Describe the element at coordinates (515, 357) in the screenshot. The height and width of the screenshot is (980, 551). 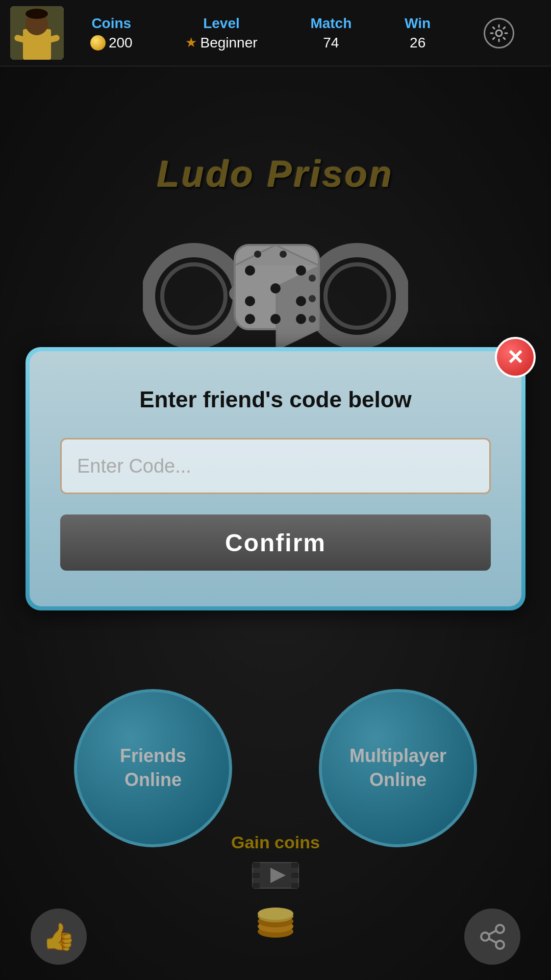
I see `close-icon: ✕` at that location.